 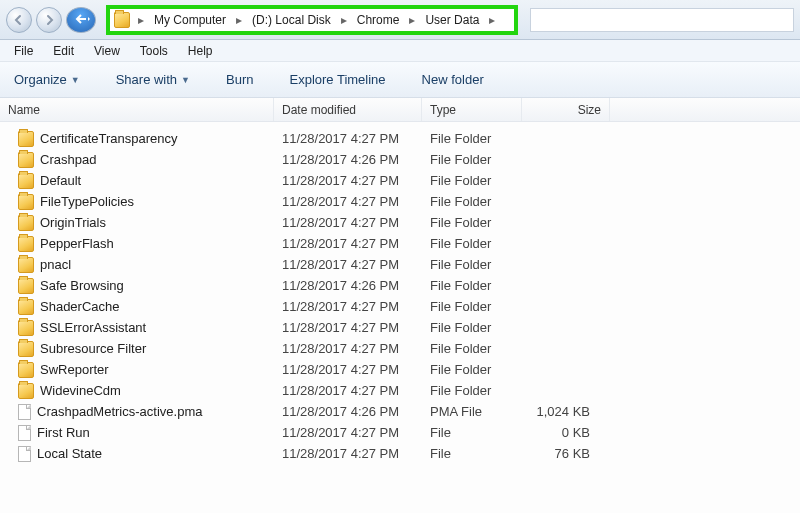 I want to click on chevron-down-icon: ▼, so click(x=186, y=80).